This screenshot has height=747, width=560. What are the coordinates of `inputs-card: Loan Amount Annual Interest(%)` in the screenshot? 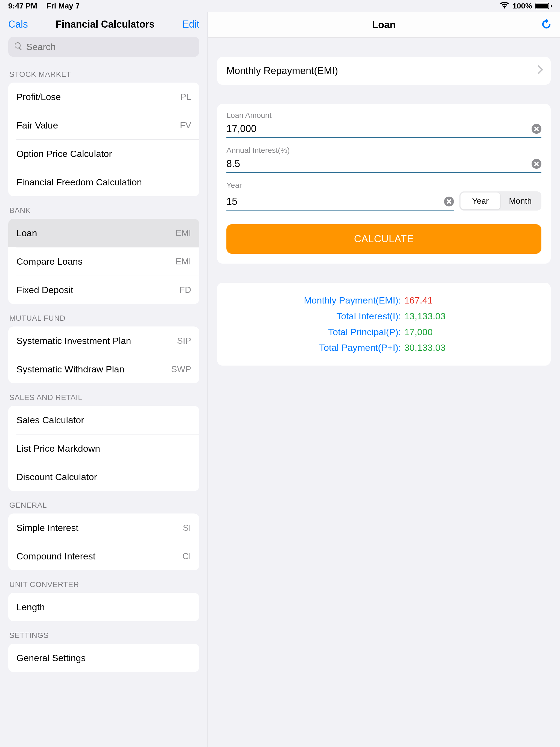 It's located at (384, 184).